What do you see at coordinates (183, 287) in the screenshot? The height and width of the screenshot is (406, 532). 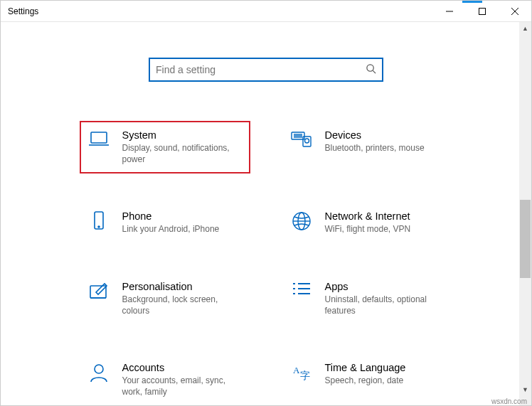 I see `tile-title: Personalisation` at bounding box center [183, 287].